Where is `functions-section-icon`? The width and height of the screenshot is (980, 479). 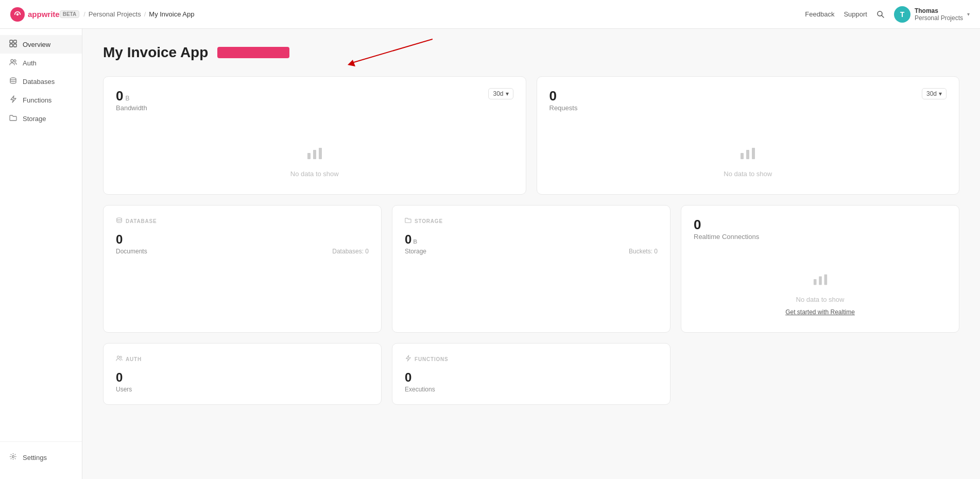
functions-section-icon is located at coordinates (408, 359).